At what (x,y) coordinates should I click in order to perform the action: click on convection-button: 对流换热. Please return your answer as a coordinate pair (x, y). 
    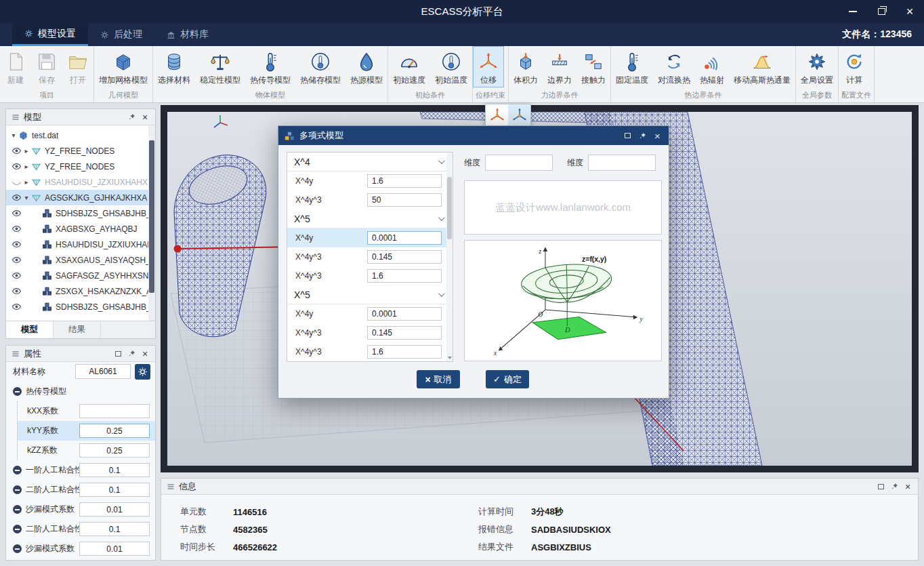
    Looking at the image, I should click on (674, 66).